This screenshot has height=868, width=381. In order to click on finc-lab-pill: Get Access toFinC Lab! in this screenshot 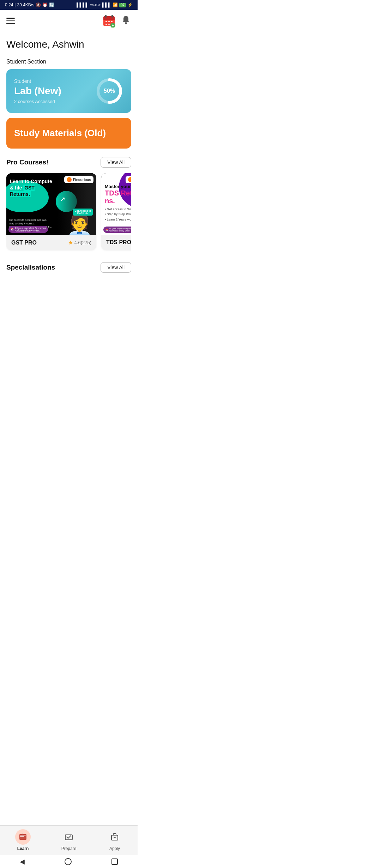, I will do `click(83, 212)`.